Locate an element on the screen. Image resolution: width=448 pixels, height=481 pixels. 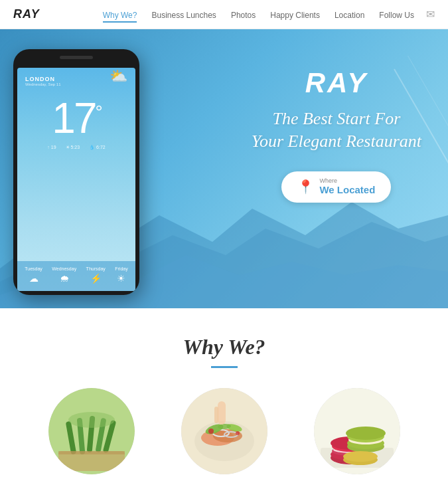
hero-cta-main-label: We Located is located at coordinates (347, 190).